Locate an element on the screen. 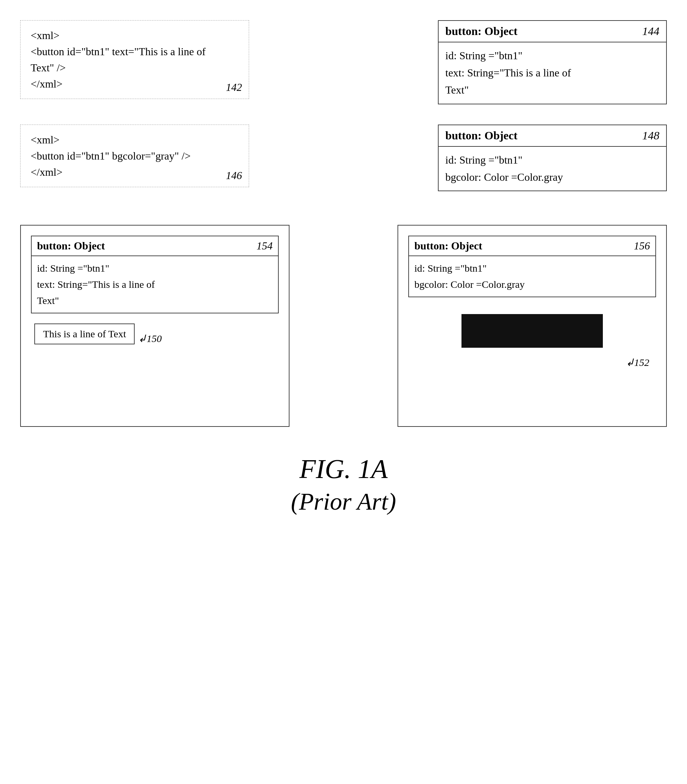  left-large-box: button: Object 154 id: String ="btn1" te… is located at coordinates (155, 326).